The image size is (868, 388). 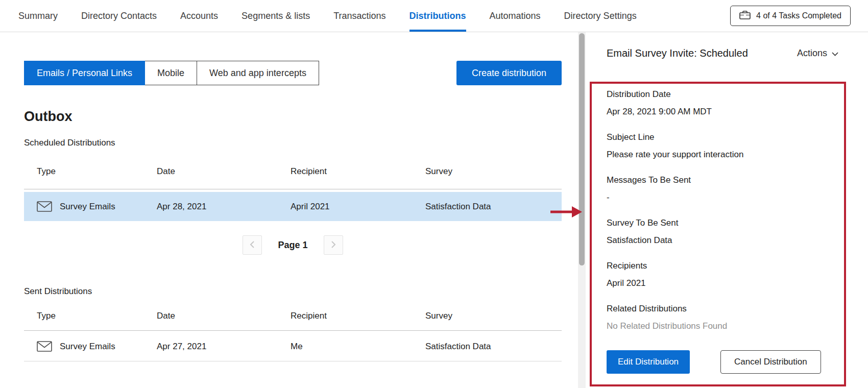 I want to click on briefcase-icon, so click(x=745, y=16).